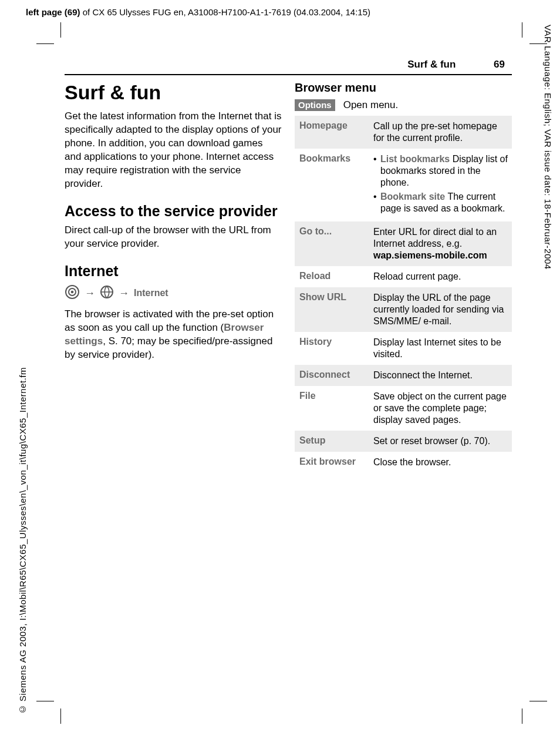  I want to click on menu-desc: Disconnect the Internet., so click(441, 375).